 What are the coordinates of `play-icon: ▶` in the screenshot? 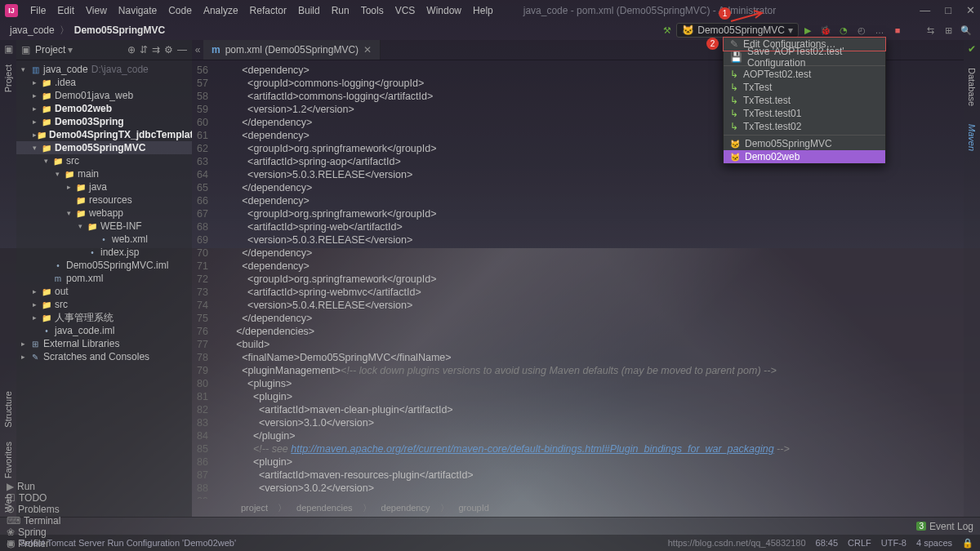 It's located at (808, 30).